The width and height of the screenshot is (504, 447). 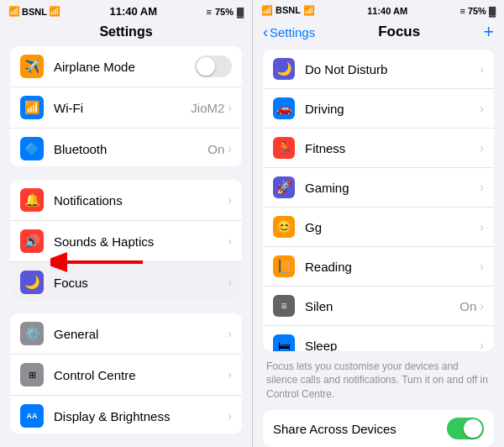 I want to click on controlcentre-chevron: ›, so click(x=230, y=375).